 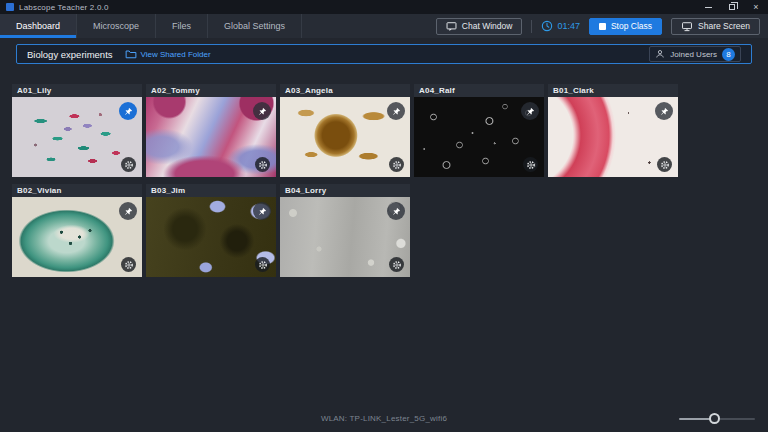 I want to click on student-name: A01_Lily, so click(x=34, y=90).